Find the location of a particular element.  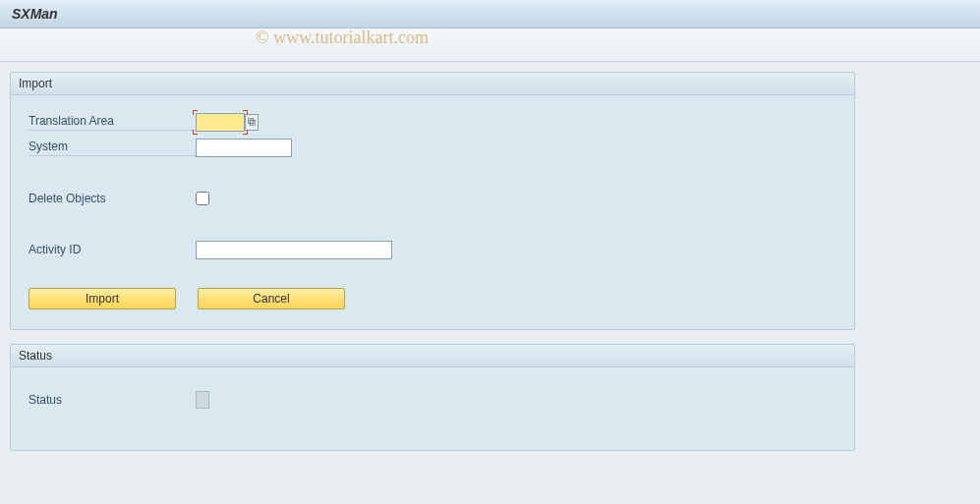

import-button: Import is located at coordinates (102, 299).